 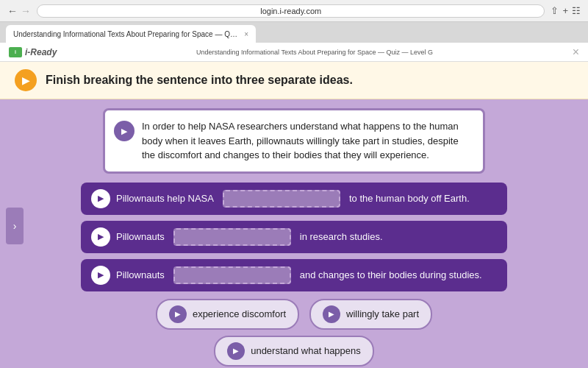 What do you see at coordinates (554, 10) in the screenshot?
I see `share-button: ⇧` at bounding box center [554, 10].